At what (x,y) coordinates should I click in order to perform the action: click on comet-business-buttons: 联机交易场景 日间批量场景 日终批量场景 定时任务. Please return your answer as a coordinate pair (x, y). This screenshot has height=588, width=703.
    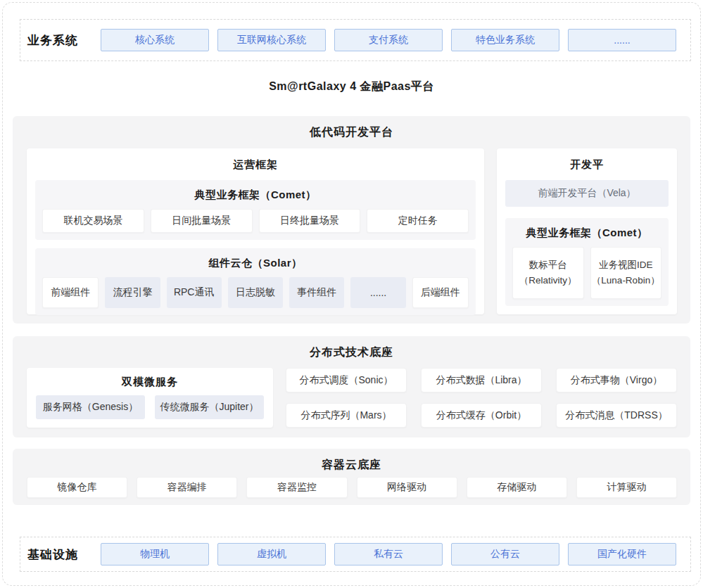
    Looking at the image, I should click on (255, 221).